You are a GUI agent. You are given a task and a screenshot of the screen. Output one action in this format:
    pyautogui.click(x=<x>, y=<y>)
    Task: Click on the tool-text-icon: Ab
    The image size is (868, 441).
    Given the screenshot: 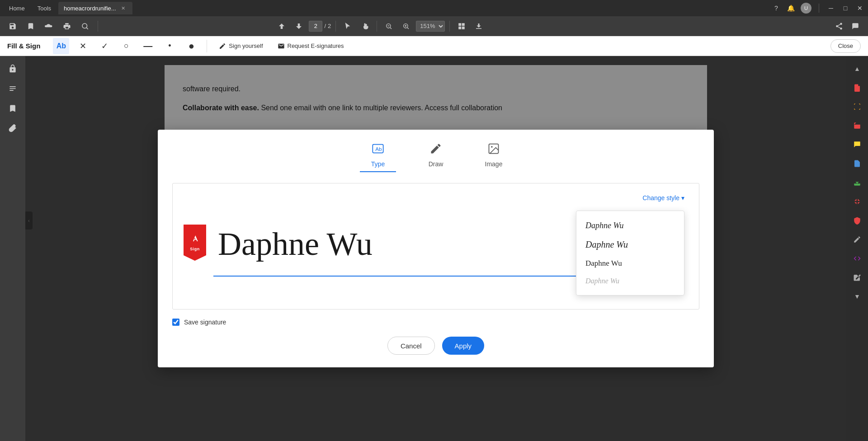 What is the action you would take?
    pyautogui.click(x=61, y=46)
    